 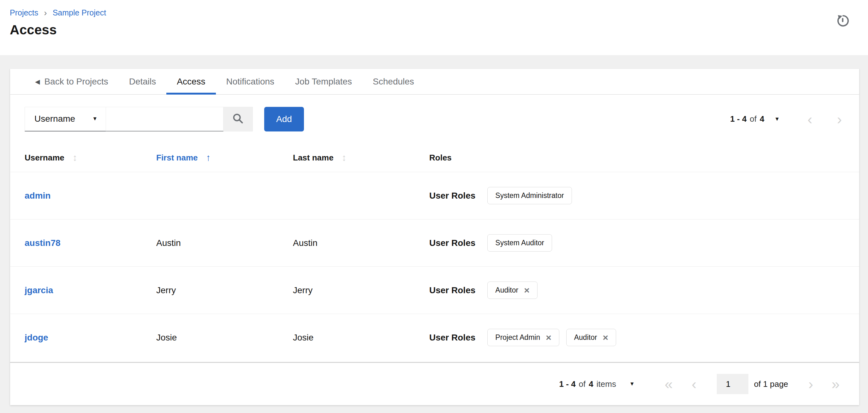 What do you see at coordinates (224, 290) in the screenshot?
I see `first-name-cell: Jerry` at bounding box center [224, 290].